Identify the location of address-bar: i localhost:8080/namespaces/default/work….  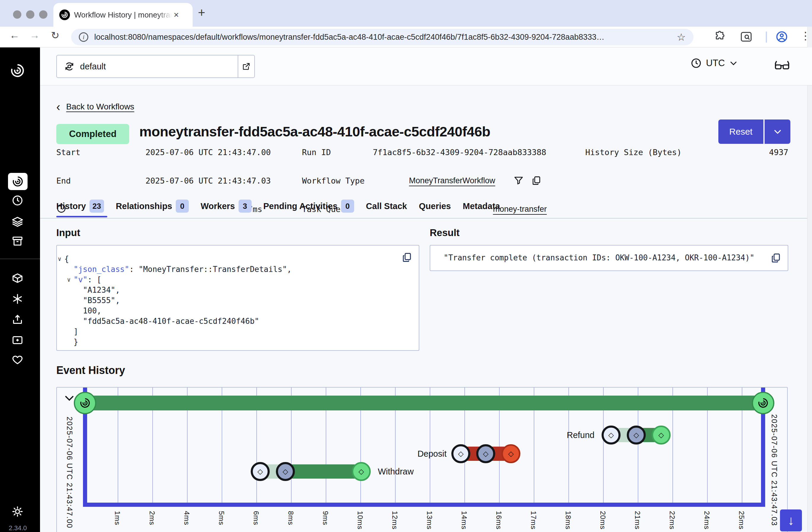
(382, 37).